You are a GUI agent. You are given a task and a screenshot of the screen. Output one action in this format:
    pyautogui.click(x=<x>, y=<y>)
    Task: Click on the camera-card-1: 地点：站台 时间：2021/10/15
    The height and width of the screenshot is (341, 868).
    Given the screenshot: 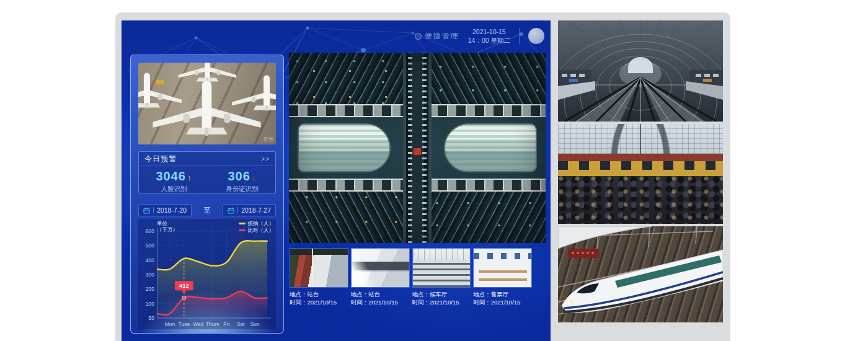 What is the action you would take?
    pyautogui.click(x=319, y=277)
    